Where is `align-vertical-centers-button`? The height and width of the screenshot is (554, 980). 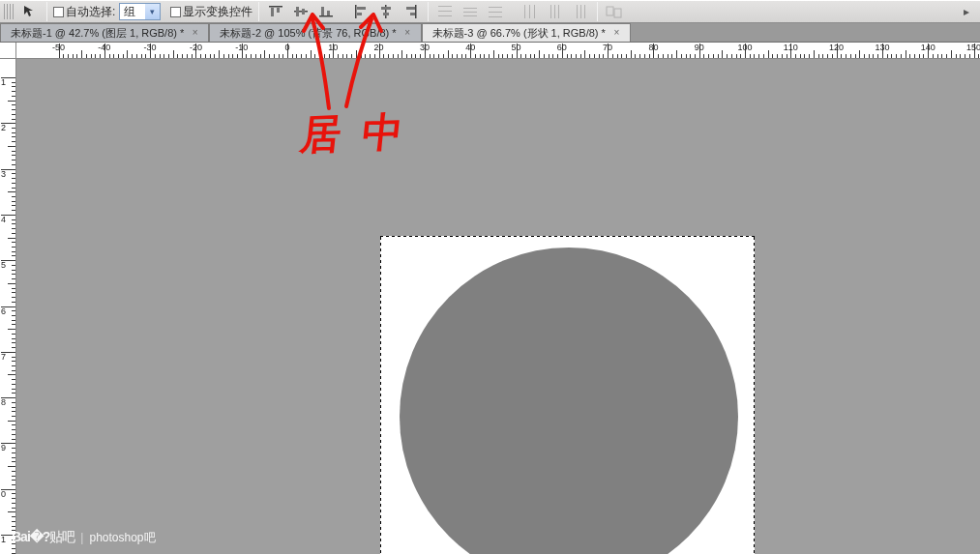
align-vertical-centers-button is located at coordinates (301, 12).